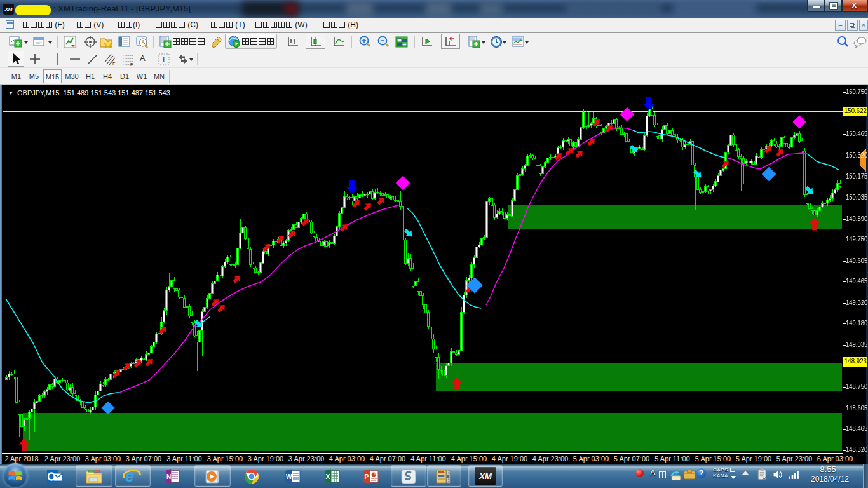  I want to click on svg-text: X, so click(328, 477).